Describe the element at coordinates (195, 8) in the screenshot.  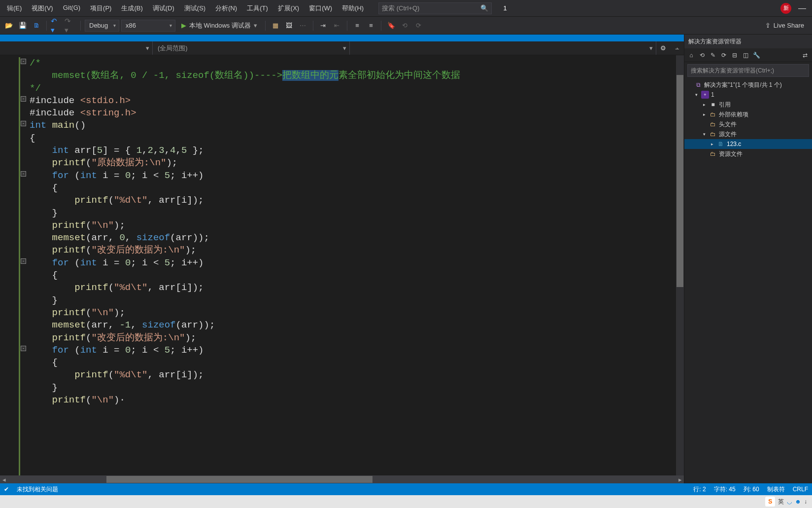
I see `menu-item: 测试(S)` at that location.